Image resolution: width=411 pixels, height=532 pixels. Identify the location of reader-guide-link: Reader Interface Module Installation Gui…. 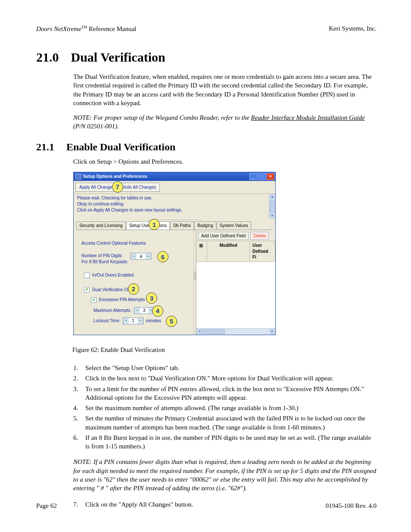
(308, 118).